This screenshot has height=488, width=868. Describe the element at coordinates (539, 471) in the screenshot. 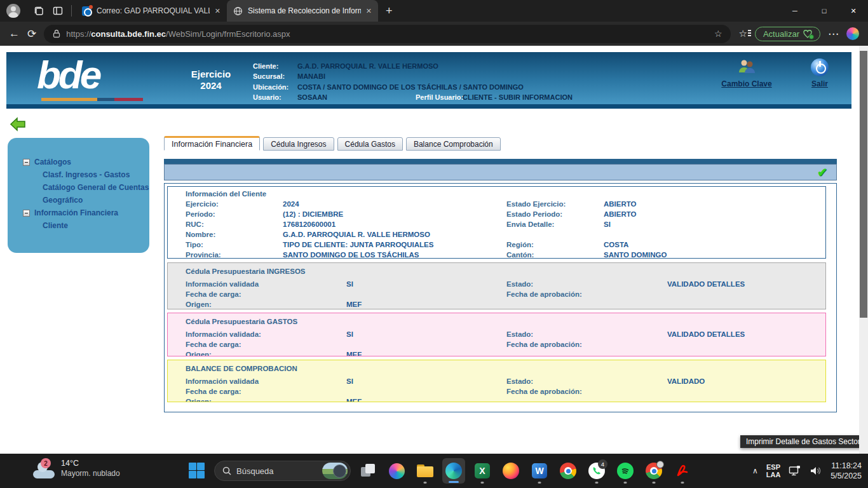

I see `word-button: W` at that location.